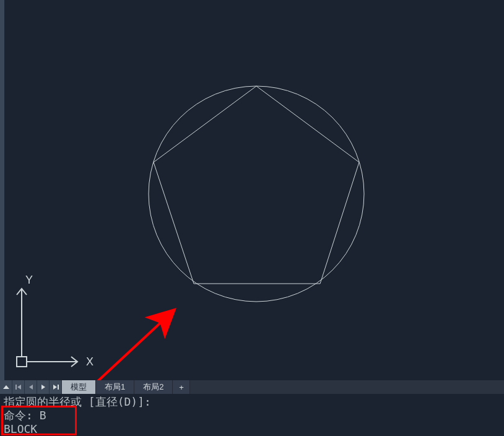  Describe the element at coordinates (252, 387) in the screenshot. I see `layout-tab-bar: 模型 布局1 布局2 +` at that location.